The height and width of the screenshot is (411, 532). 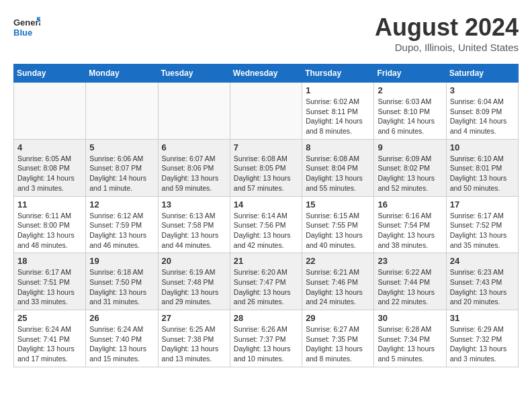 What do you see at coordinates (193, 282) in the screenshot?
I see `calendar-cell: 20Sunrise: 6:19 AM Sunset: 7:48 PM Dayli…` at bounding box center [193, 282].